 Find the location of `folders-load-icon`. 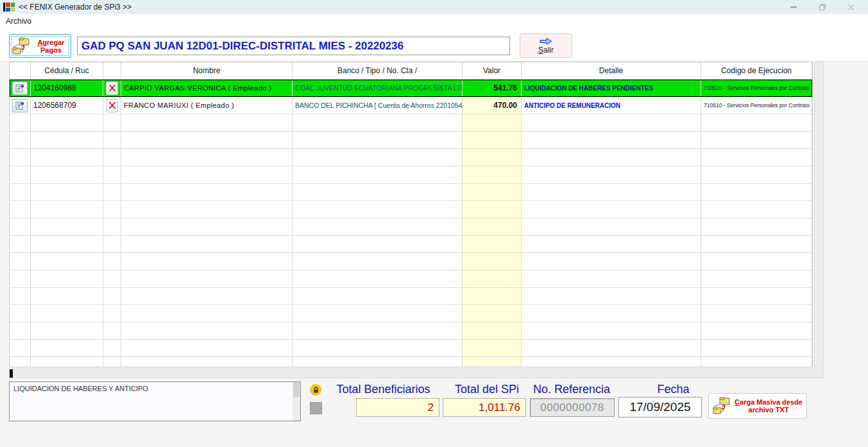

folders-load-icon is located at coordinates (722, 406).